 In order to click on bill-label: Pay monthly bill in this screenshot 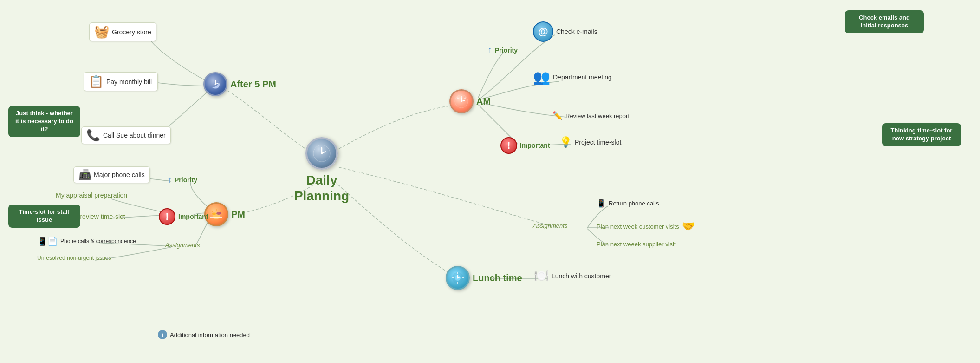, I will do `click(129, 82)`.